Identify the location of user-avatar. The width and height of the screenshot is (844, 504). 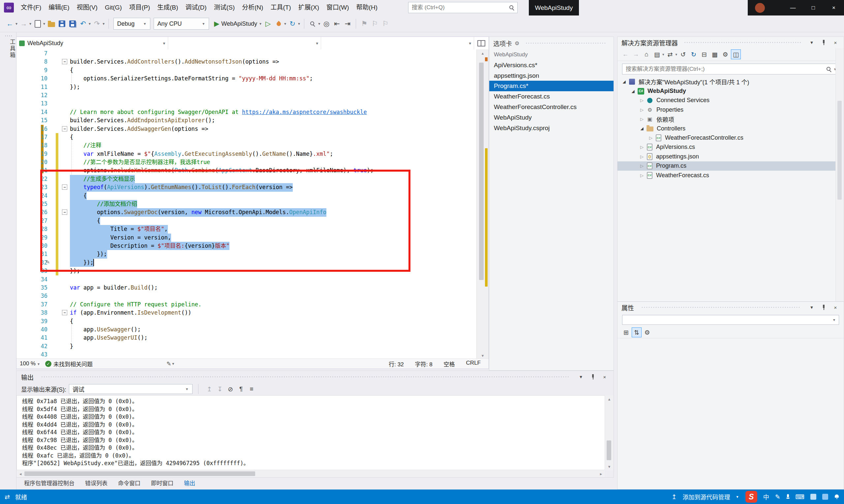
(760, 8).